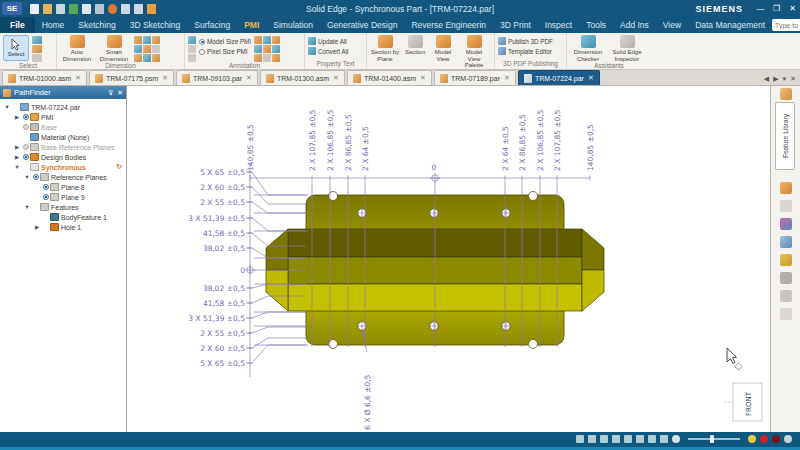 The height and width of the screenshot is (450, 800). What do you see at coordinates (672, 25) in the screenshot?
I see `ribbon-tab-view: View` at bounding box center [672, 25].